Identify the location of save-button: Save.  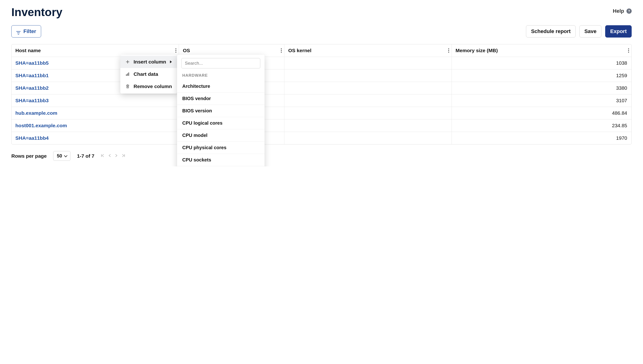
(590, 32).